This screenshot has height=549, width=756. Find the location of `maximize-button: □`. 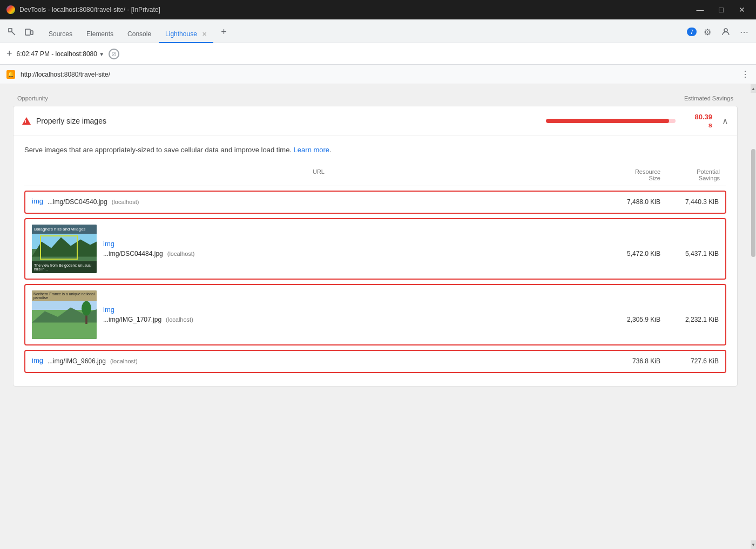

maximize-button: □ is located at coordinates (721, 10).